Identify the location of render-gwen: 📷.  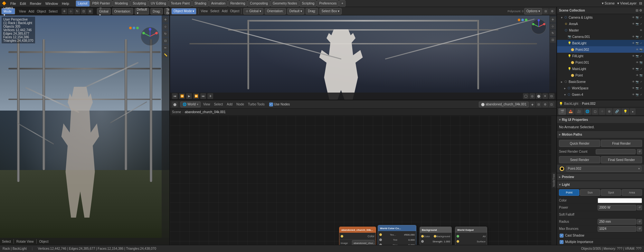
(637, 94).